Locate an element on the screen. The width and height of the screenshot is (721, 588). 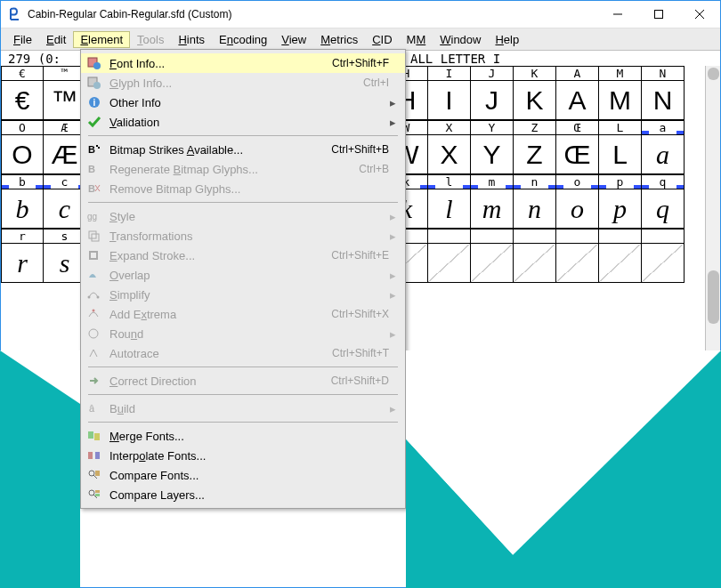
glyph-header: p is located at coordinates (620, 181).